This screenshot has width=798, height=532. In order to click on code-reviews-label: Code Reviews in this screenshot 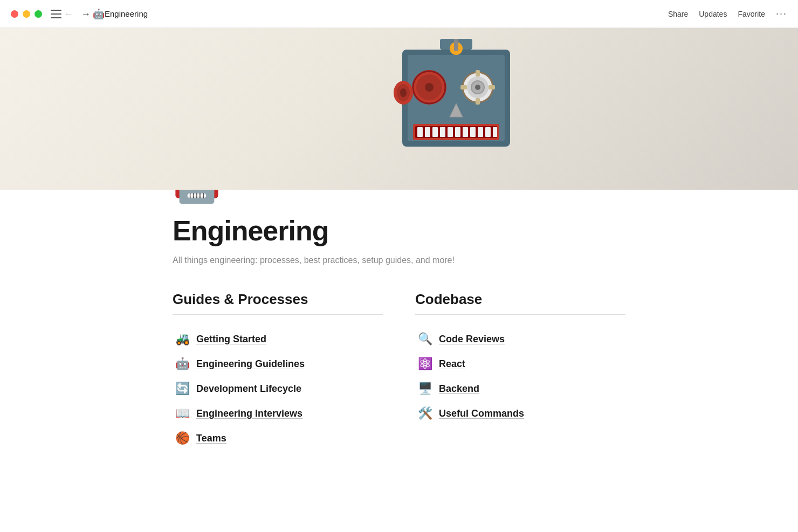, I will do `click(472, 340)`.